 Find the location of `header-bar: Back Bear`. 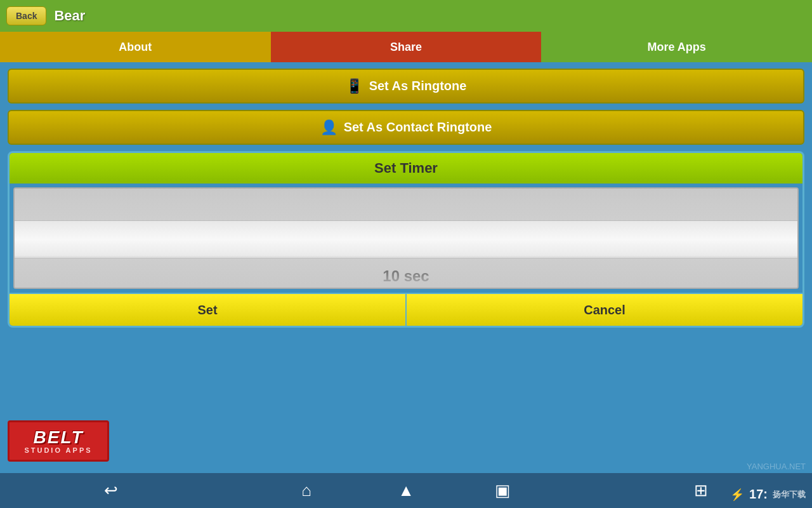

header-bar: Back Bear is located at coordinates (406, 16).